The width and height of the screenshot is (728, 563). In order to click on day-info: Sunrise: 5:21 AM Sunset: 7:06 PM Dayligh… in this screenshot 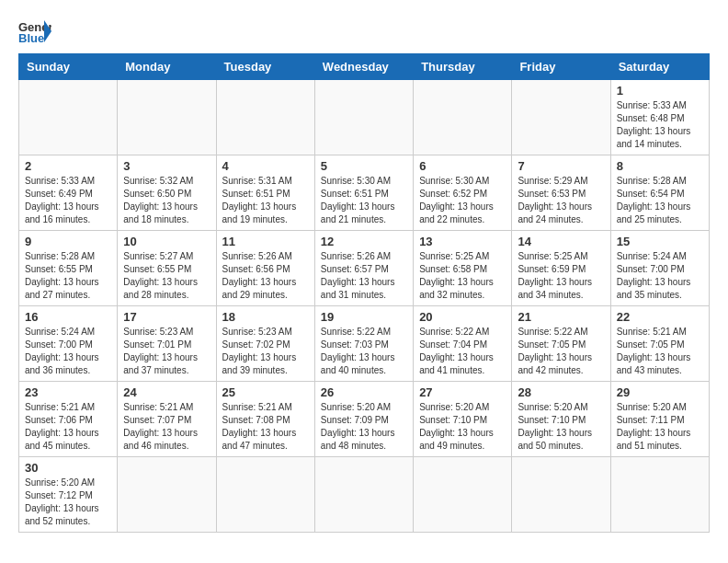, I will do `click(68, 427)`.